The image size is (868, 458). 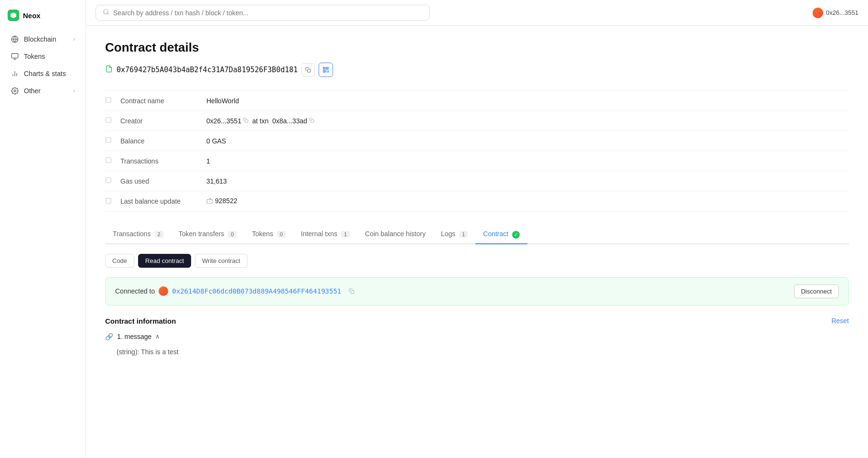 What do you see at coordinates (311, 121) in the screenshot?
I see `copy-txn-icon` at bounding box center [311, 121].